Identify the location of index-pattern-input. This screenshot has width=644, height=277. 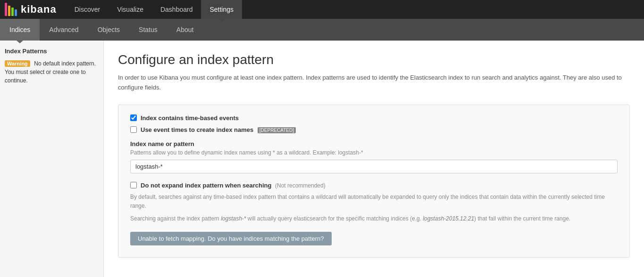
(374, 167).